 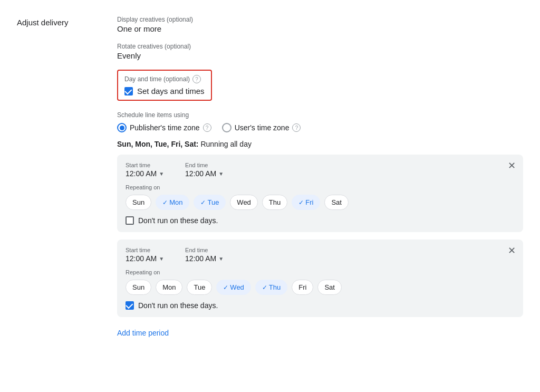 What do you see at coordinates (144, 165) in the screenshot?
I see `start-time-label-1: Start time` at bounding box center [144, 165].